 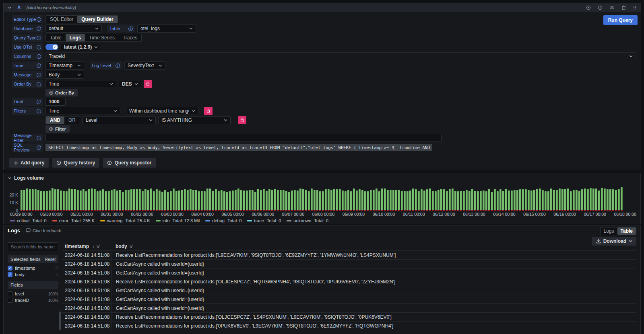 What do you see at coordinates (50, 260) in the screenshot?
I see `reset-fields-button: Reset` at bounding box center [50, 260].